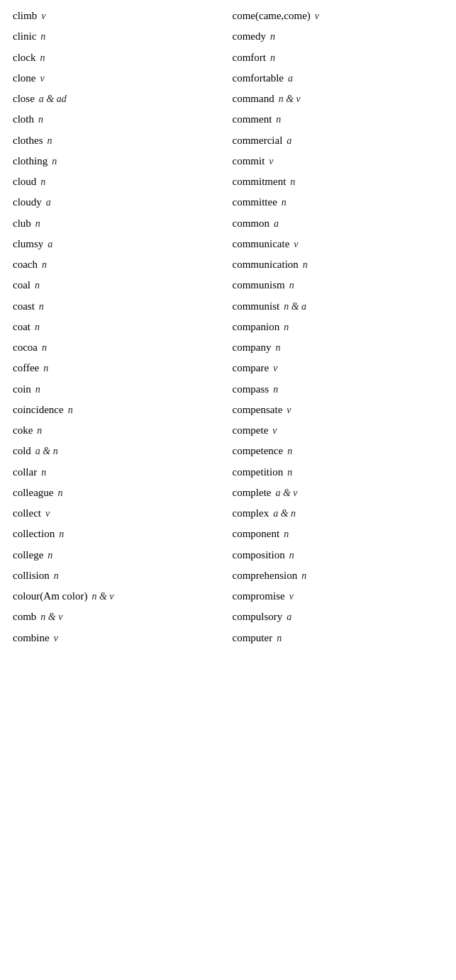 The image size is (456, 980). What do you see at coordinates (258, 78) in the screenshot?
I see `word-label: comfortable` at bounding box center [258, 78].